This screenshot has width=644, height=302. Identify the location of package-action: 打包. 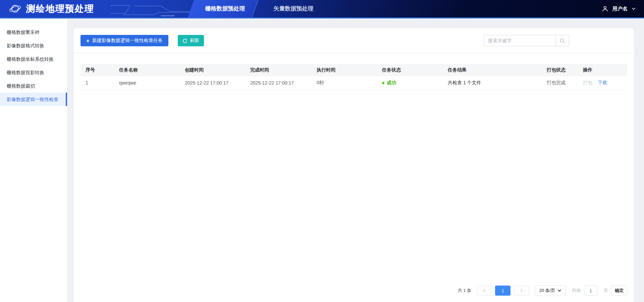
(588, 83).